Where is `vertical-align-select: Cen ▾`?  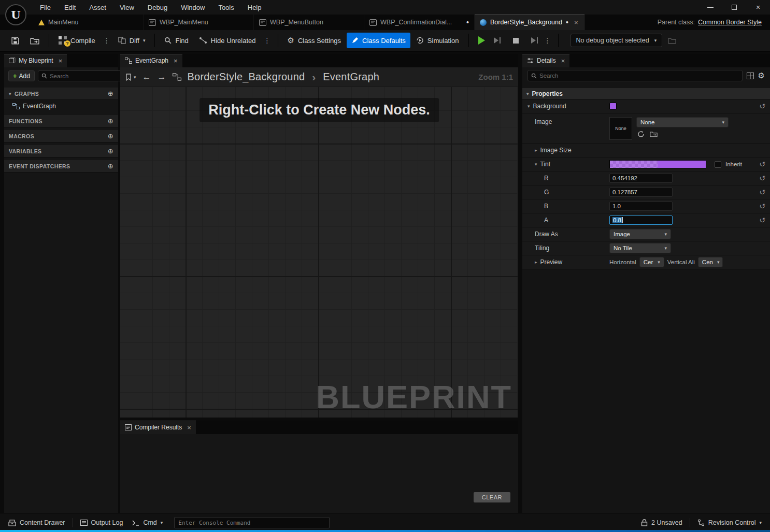 vertical-align-select: Cen ▾ is located at coordinates (710, 262).